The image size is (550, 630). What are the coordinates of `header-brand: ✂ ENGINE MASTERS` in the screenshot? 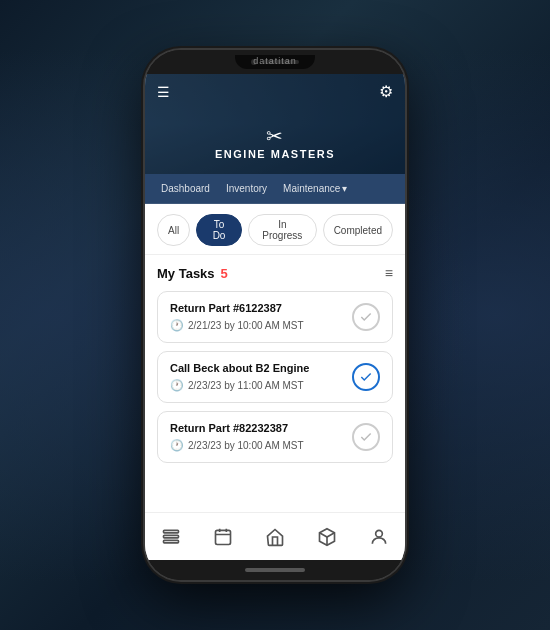 It's located at (275, 142).